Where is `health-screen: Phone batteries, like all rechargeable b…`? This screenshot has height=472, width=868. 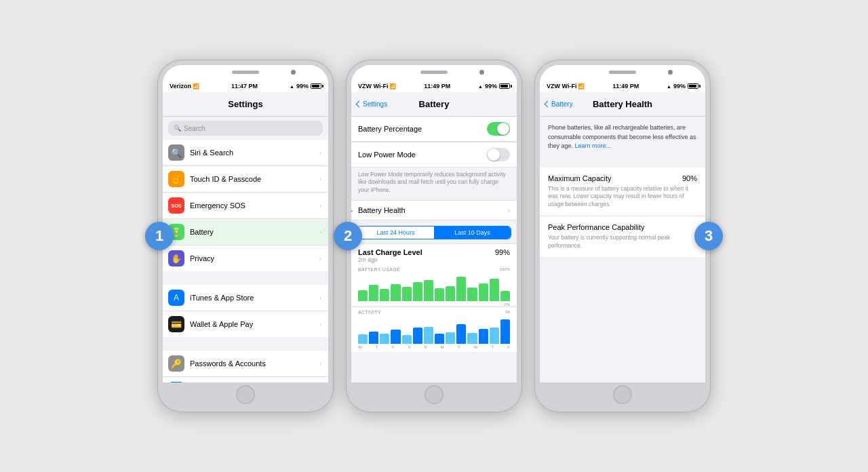
health-screen: Phone batteries, like all rechargeable b… is located at coordinates (623, 250).